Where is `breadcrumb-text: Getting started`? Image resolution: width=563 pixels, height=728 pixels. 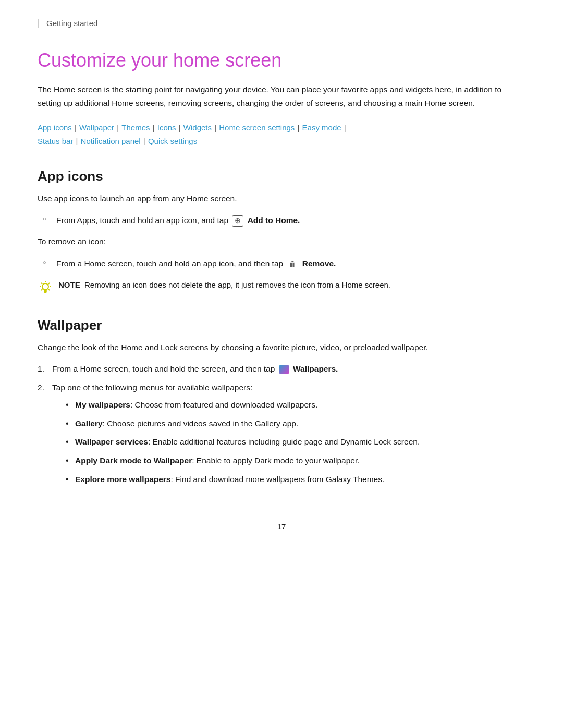 breadcrumb-text: Getting started is located at coordinates (72, 23).